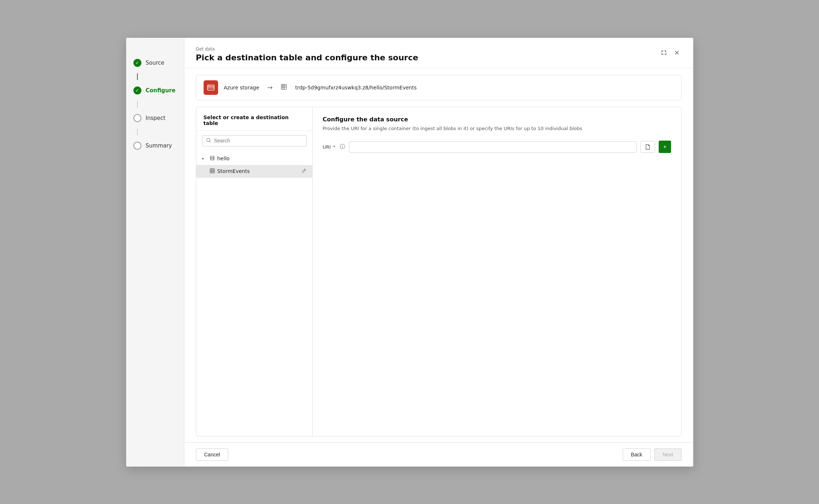 This screenshot has width=819, height=504. What do you see at coordinates (648, 147) in the screenshot?
I see `file-browse-button` at bounding box center [648, 147].